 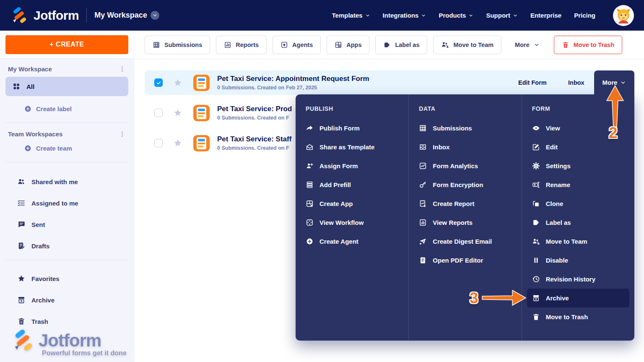 I want to click on history-icon, so click(x=536, y=279).